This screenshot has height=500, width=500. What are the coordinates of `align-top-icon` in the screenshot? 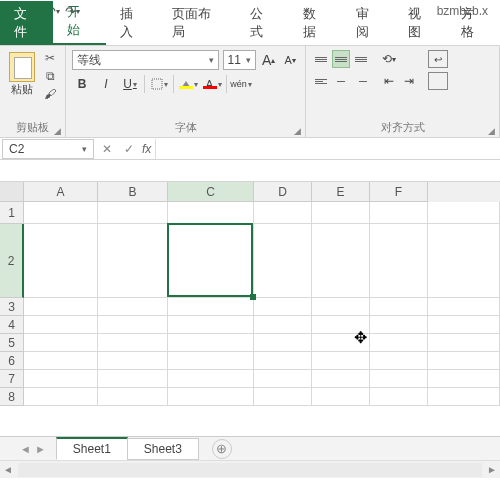 It's located at (321, 59).